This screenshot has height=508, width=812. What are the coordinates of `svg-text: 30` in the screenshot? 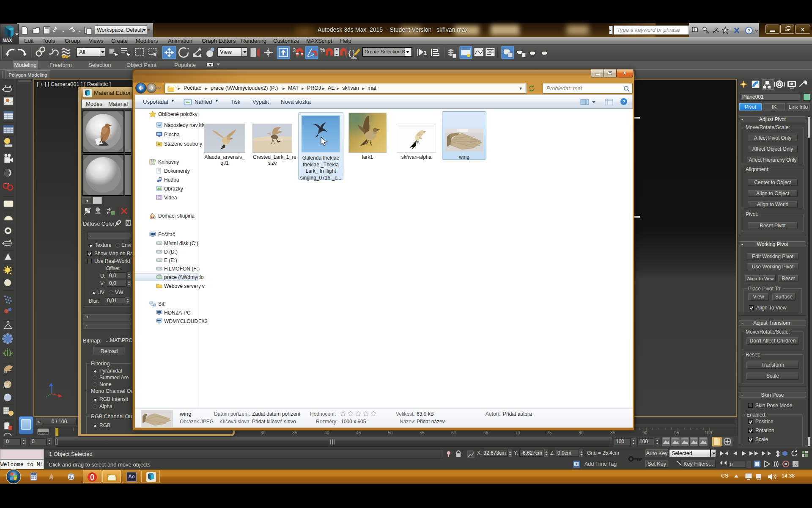 It's located at (263, 433).